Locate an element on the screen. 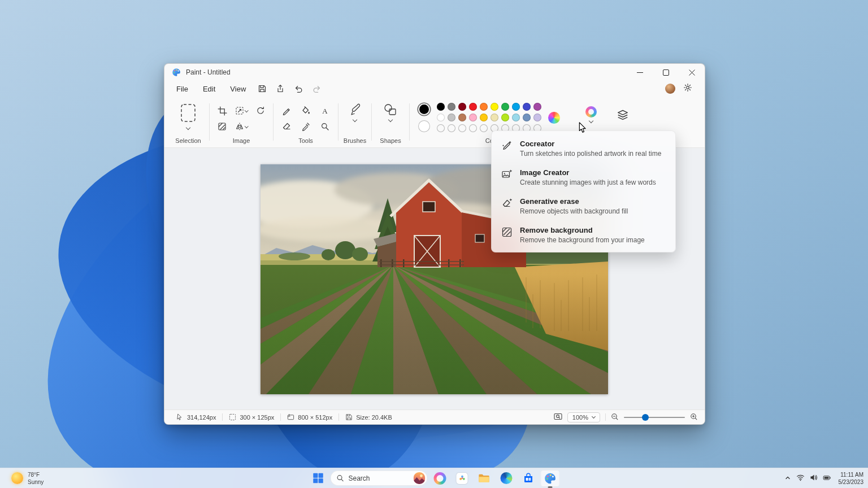 This screenshot has height=488, width=868. battery-icon is located at coordinates (827, 478).